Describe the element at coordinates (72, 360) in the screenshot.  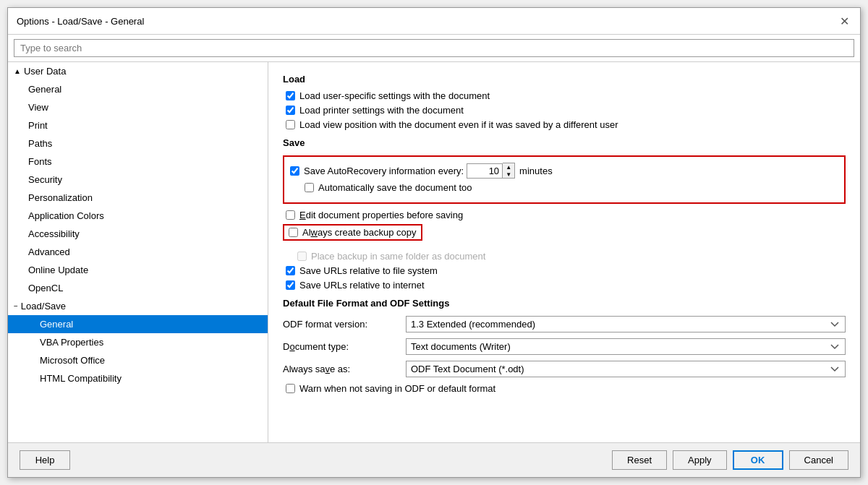
I see `sidebar-item-label: Microsoft Office` at that location.